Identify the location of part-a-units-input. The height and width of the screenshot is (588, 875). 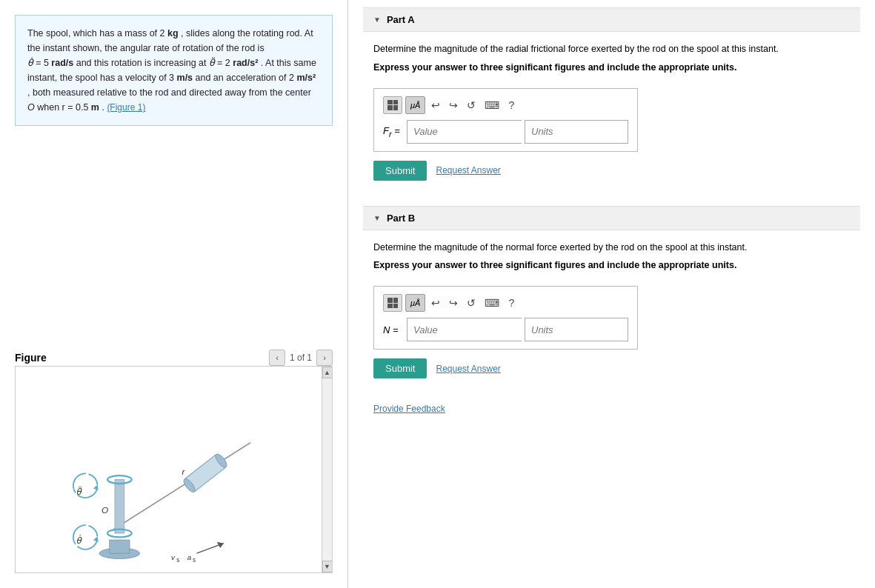
(576, 132).